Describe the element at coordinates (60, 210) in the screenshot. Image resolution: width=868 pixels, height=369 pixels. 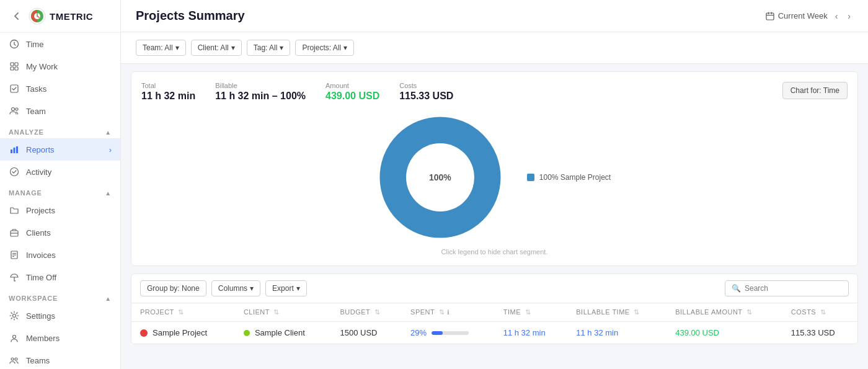
I see `sidebar-item-projects: Projects` at that location.